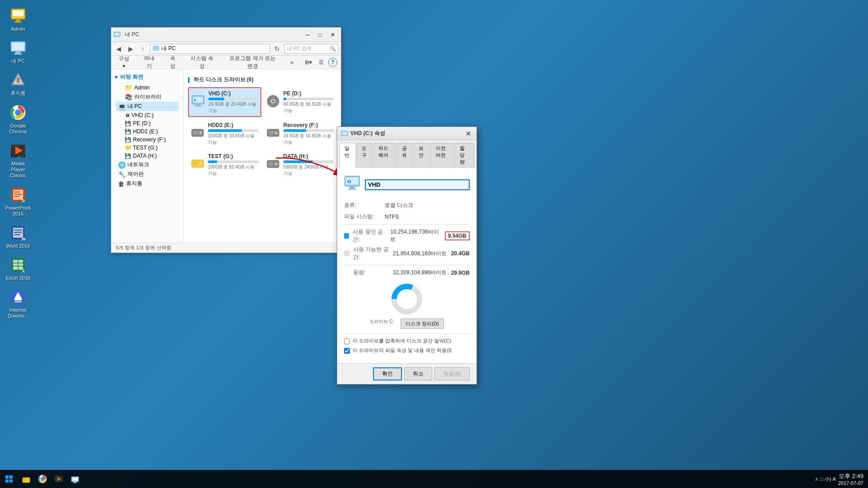 Image resolution: width=868 pixels, height=488 pixels. Describe the element at coordinates (418, 374) in the screenshot. I see `cancel-button: 취소` at that location.